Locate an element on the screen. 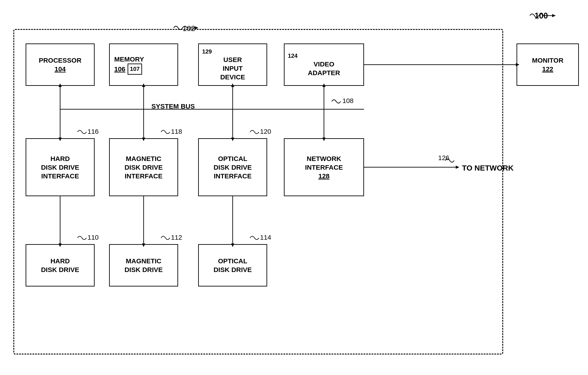 This screenshot has width=588, height=375. magnetic-drive-line1: MAGNETIC is located at coordinates (144, 261).